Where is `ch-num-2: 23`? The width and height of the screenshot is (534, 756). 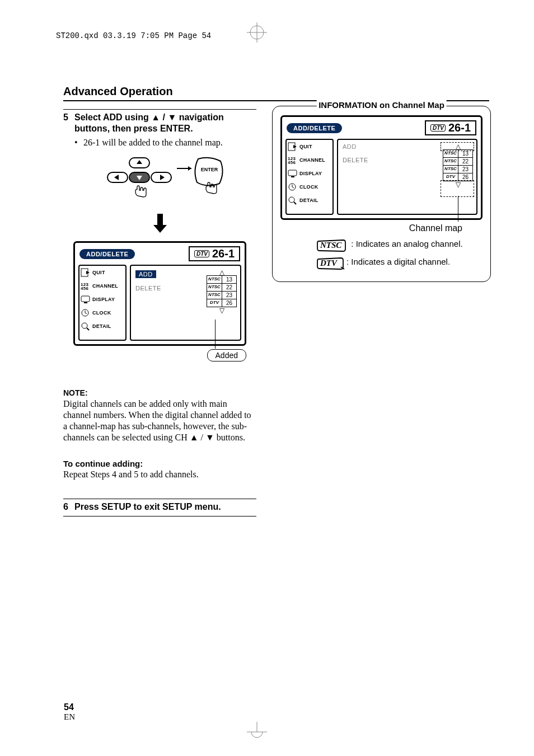 ch-num-2: 23 is located at coordinates (229, 295).